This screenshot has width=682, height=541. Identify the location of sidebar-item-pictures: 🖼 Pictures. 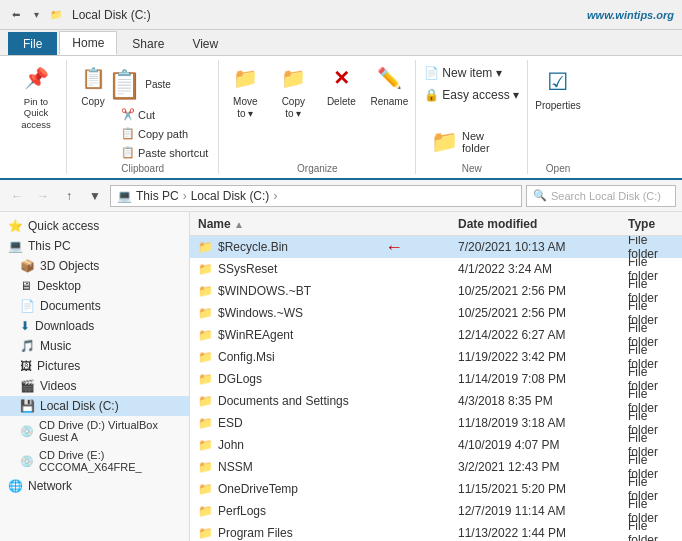
(94, 366).